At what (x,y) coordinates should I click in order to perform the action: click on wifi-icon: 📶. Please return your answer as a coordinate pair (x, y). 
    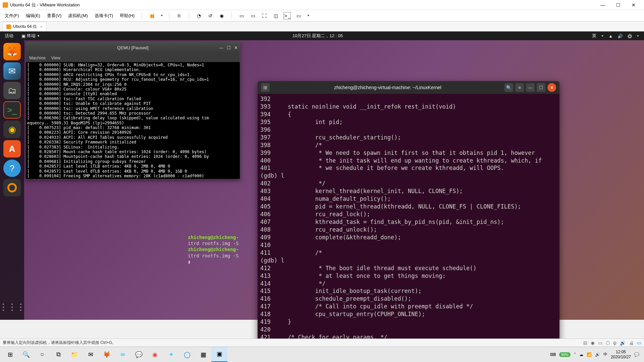
    Looking at the image, I should click on (589, 355).